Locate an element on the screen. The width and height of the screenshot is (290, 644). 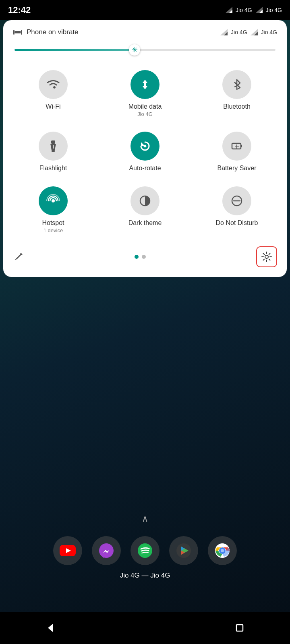
toggle-auto-rotate: Auto-rotate is located at coordinates (145, 152).